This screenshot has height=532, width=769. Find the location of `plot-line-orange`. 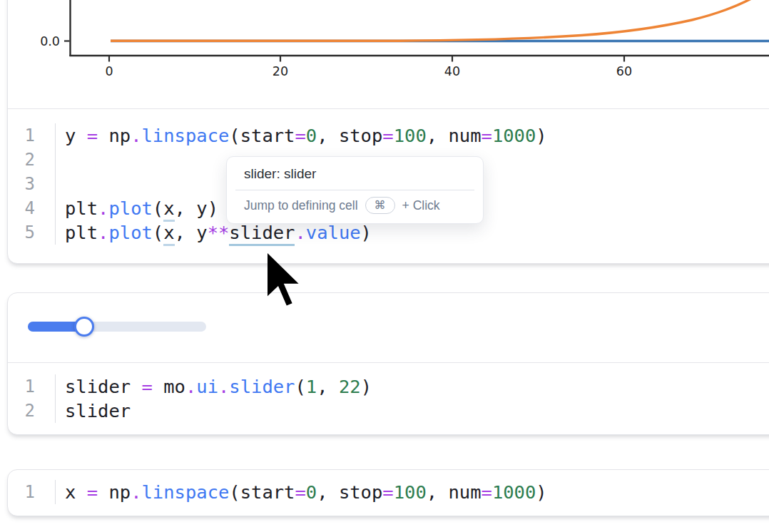

plot-line-orange is located at coordinates (432, 20).